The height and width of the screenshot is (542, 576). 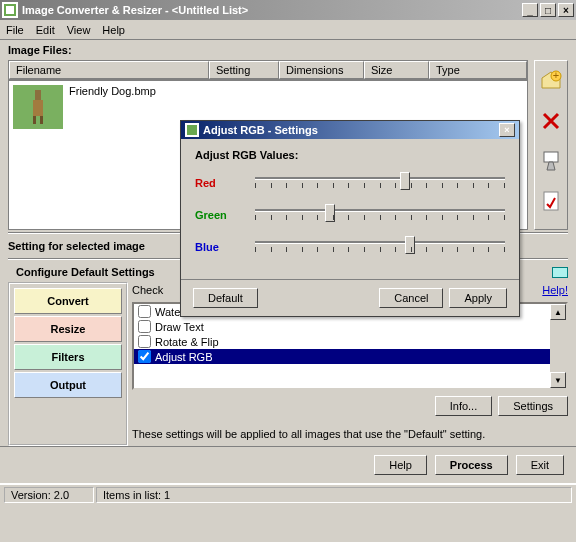 What do you see at coordinates (464, 406) in the screenshot?
I see `info-button: Info...` at bounding box center [464, 406].